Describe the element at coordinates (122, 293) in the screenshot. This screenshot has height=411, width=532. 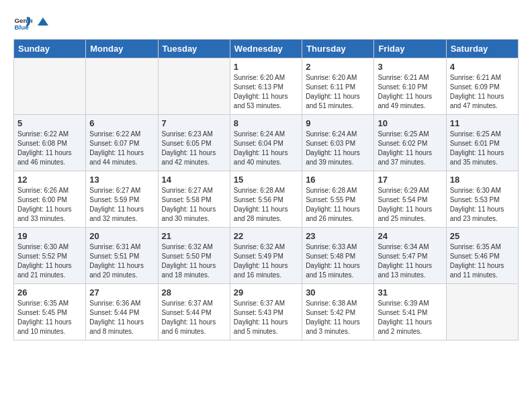
I see `day-number: 27` at that location.